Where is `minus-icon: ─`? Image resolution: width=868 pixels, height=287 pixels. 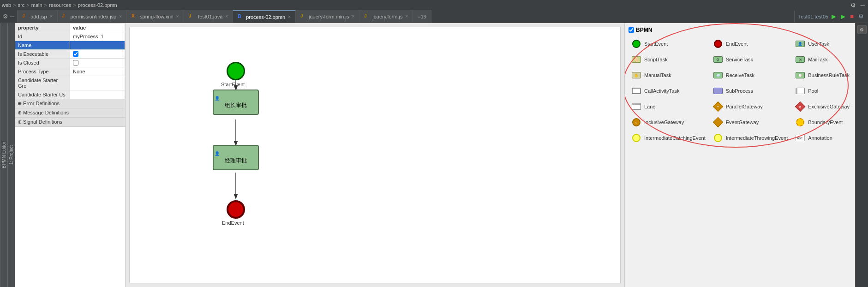
minus-icon: ─ is located at coordinates (863, 6).